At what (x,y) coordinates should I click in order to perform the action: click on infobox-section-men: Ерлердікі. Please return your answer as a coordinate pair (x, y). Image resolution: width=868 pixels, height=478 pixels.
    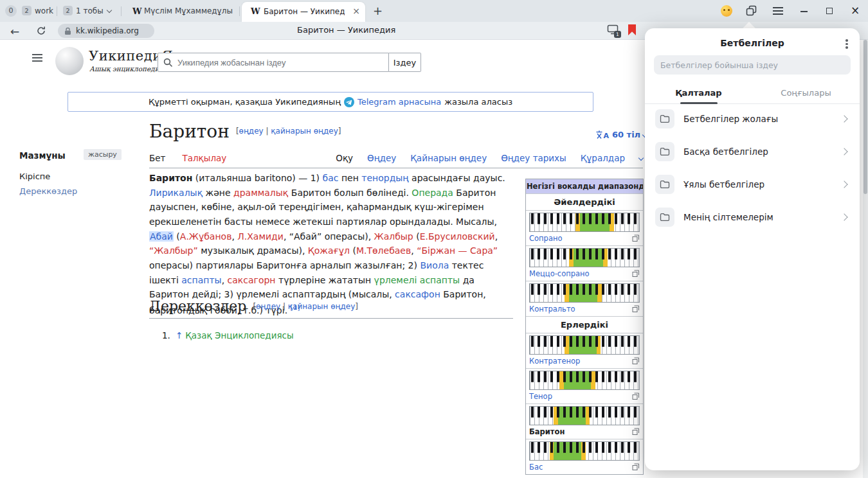
    Looking at the image, I should click on (584, 324).